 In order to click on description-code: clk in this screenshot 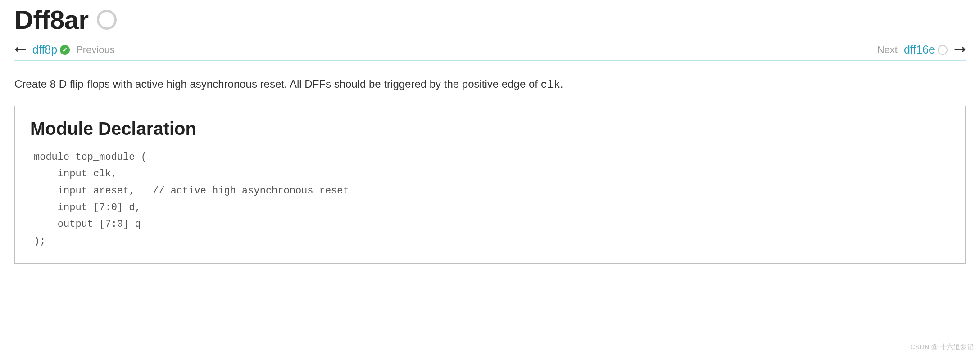, I will do `click(550, 85)`.